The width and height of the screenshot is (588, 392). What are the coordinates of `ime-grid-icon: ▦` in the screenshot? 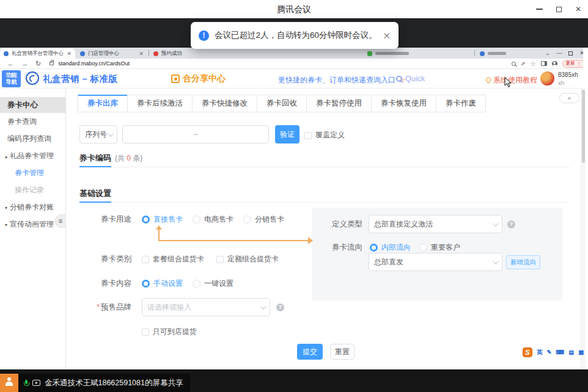 It's located at (581, 352).